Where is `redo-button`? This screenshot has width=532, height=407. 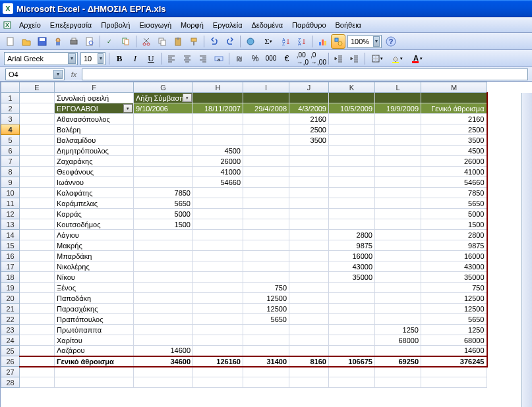 redo-button is located at coordinates (230, 41).